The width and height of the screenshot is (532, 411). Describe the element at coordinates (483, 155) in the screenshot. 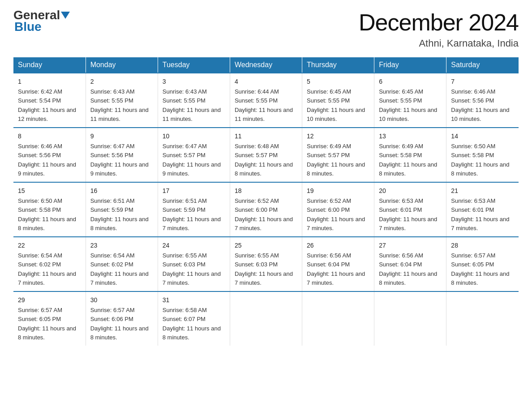

I see `calendar-cell: 14 Sunrise: 6:50 AMSunset: 5:58 PMDaylig…` at that location.